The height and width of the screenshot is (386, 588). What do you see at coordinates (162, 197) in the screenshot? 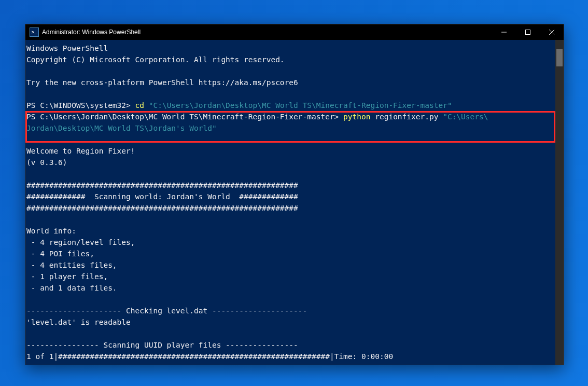
I see `output-line: ############# Scanning world: Jordan's W…` at bounding box center [162, 197].